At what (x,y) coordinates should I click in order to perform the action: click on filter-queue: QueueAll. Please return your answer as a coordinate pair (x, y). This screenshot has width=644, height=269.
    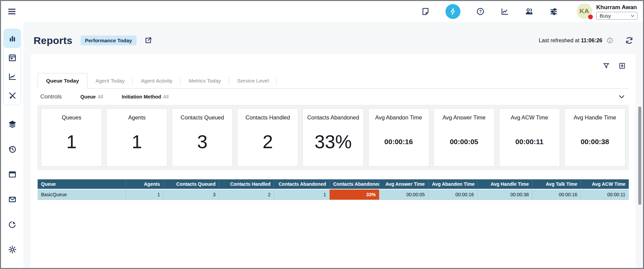
    Looking at the image, I should click on (91, 97).